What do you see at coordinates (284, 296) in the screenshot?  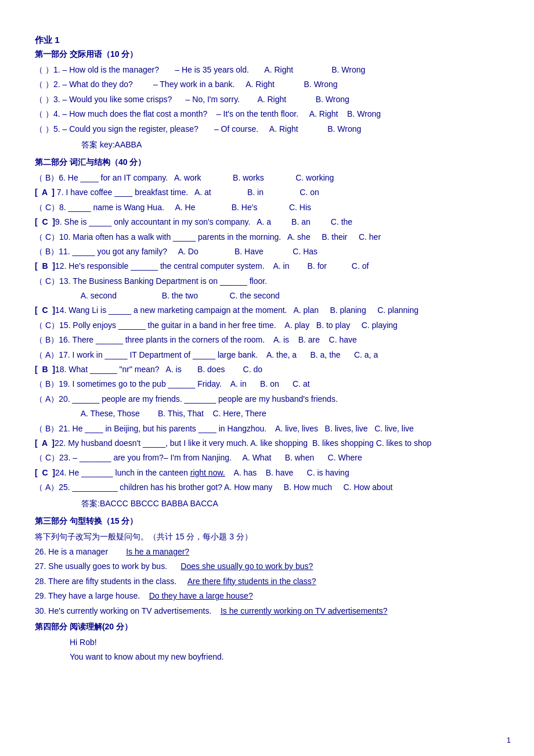 I see `part2-q13-options: A. second B. the two C. the second` at bounding box center [284, 296].